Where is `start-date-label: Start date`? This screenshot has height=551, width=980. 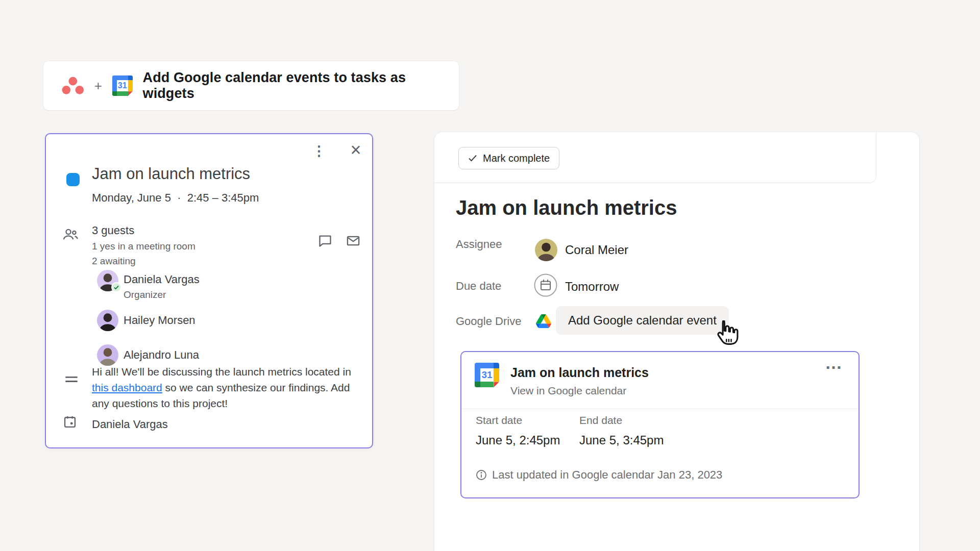
start-date-label: Start date is located at coordinates (499, 420).